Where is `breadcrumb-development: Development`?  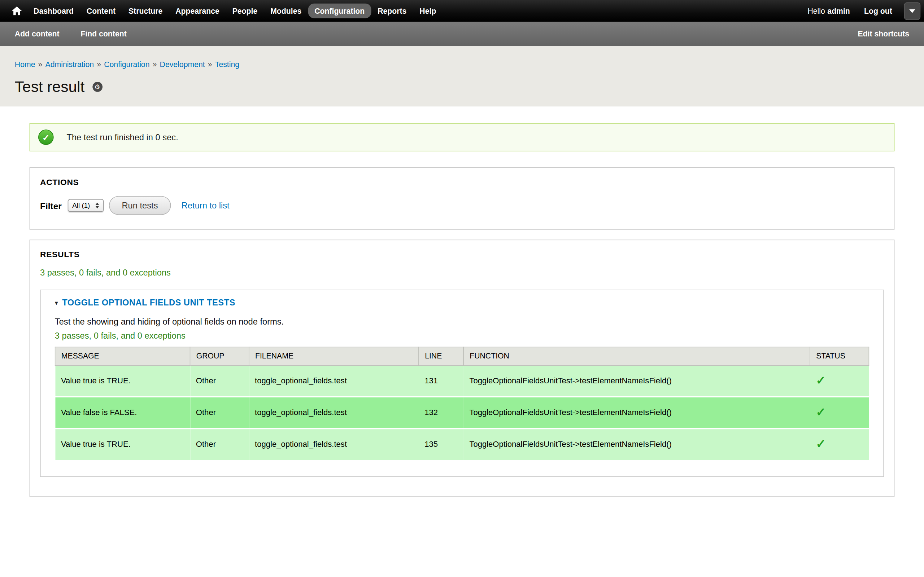
breadcrumb-development: Development is located at coordinates (183, 64).